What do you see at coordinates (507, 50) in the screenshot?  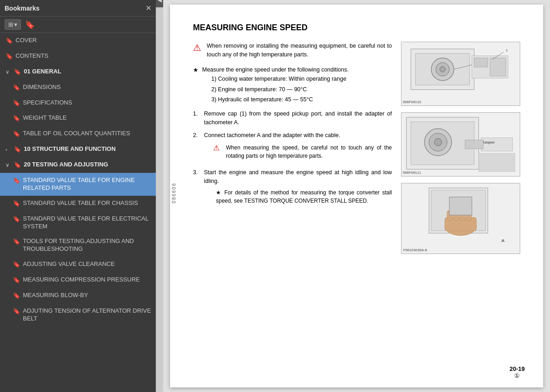 I see `svg-text: 1` at bounding box center [507, 50].